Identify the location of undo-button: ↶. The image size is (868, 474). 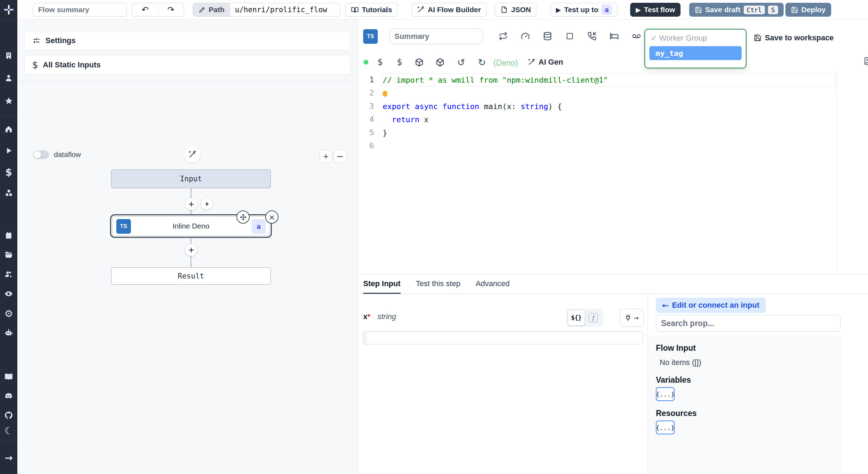
(145, 10).